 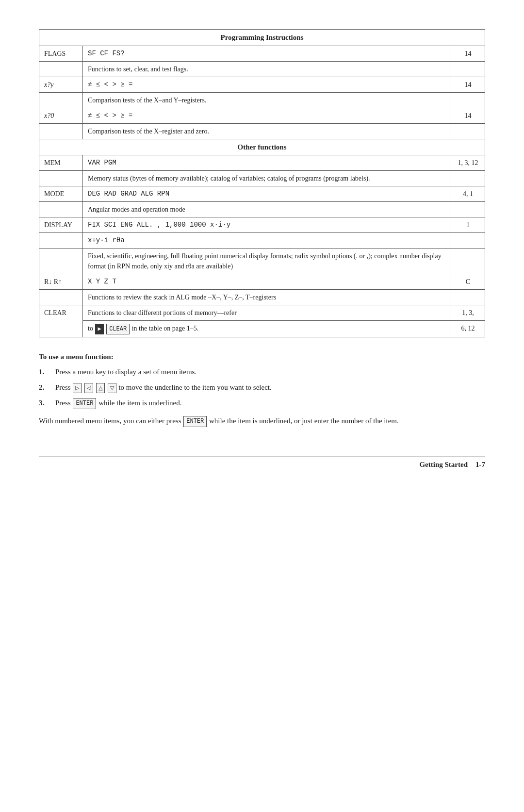 I want to click on other-header-row: Other functions, so click(x=262, y=147).